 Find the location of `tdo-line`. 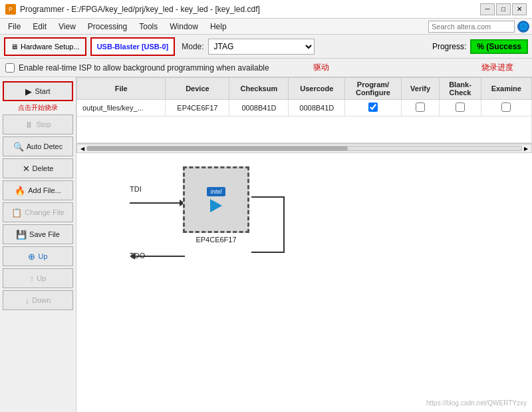

tdo-line is located at coordinates (160, 256).